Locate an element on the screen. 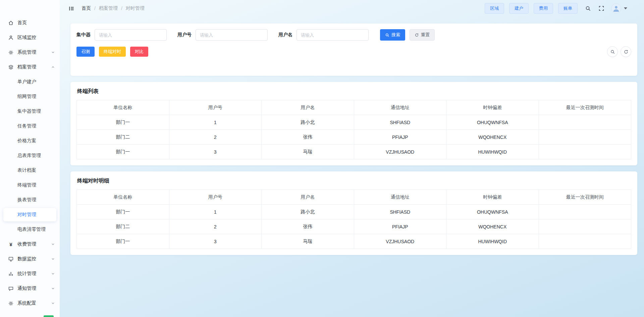 This screenshot has height=317, width=644. compare-button: 对比 is located at coordinates (139, 52).